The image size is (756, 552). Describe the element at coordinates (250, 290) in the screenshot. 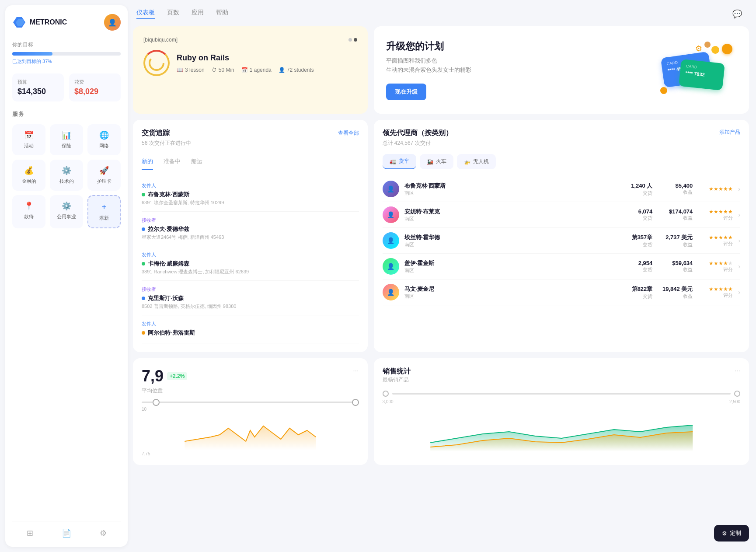

I see `delivery-role-4: 接收者` at that location.